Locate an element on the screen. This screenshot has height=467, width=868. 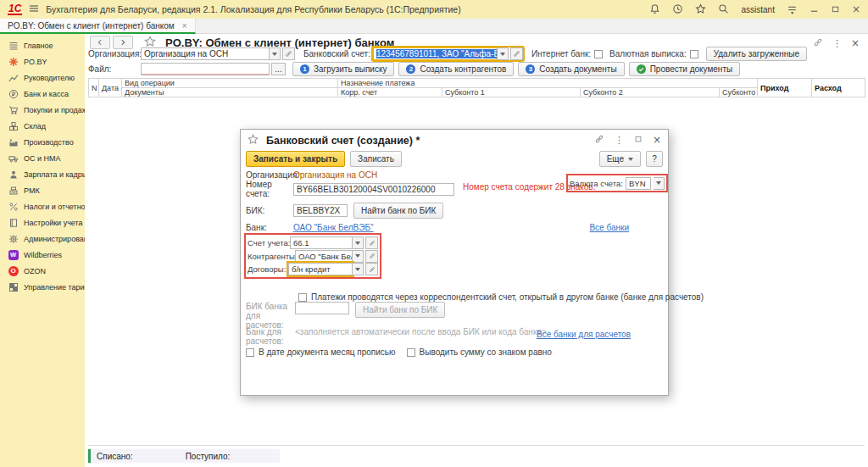
more-menu-icon: ⋮ is located at coordinates (837, 44).